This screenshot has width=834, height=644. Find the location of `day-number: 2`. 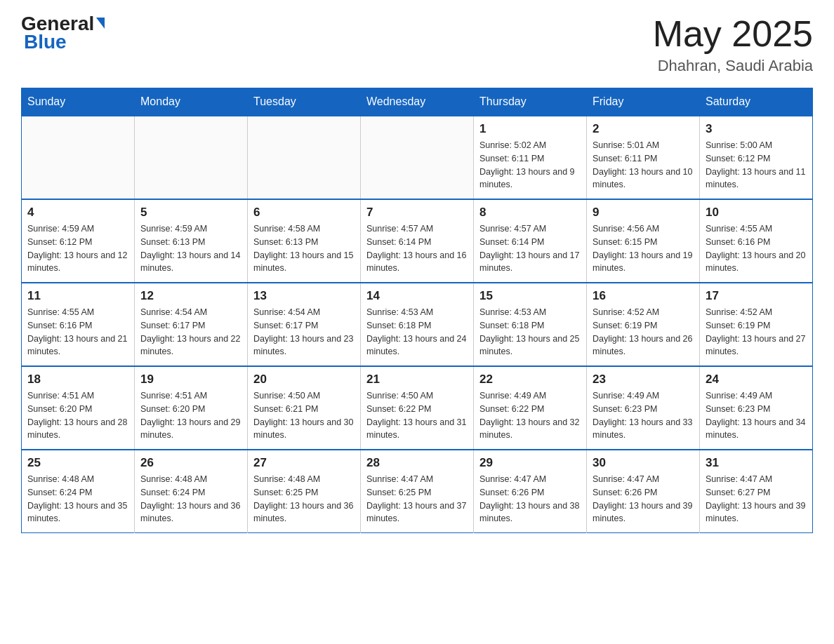

day-number: 2 is located at coordinates (643, 129).